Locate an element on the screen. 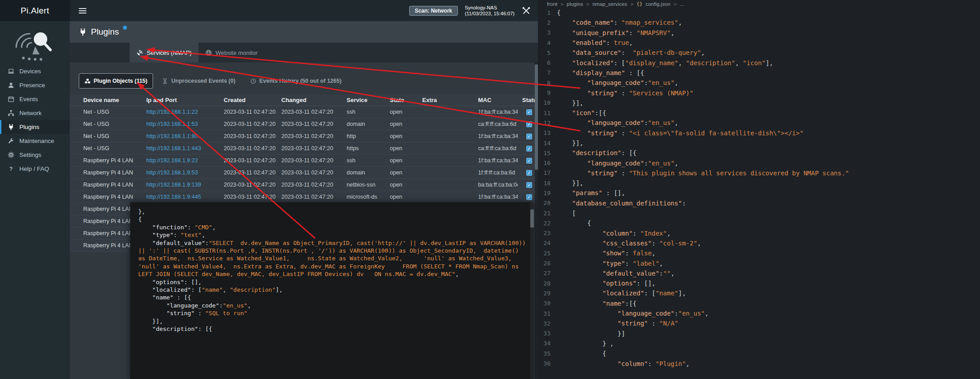 The height and width of the screenshot is (379, 980). sidebar-item-presence: Presence is located at coordinates (35, 85).